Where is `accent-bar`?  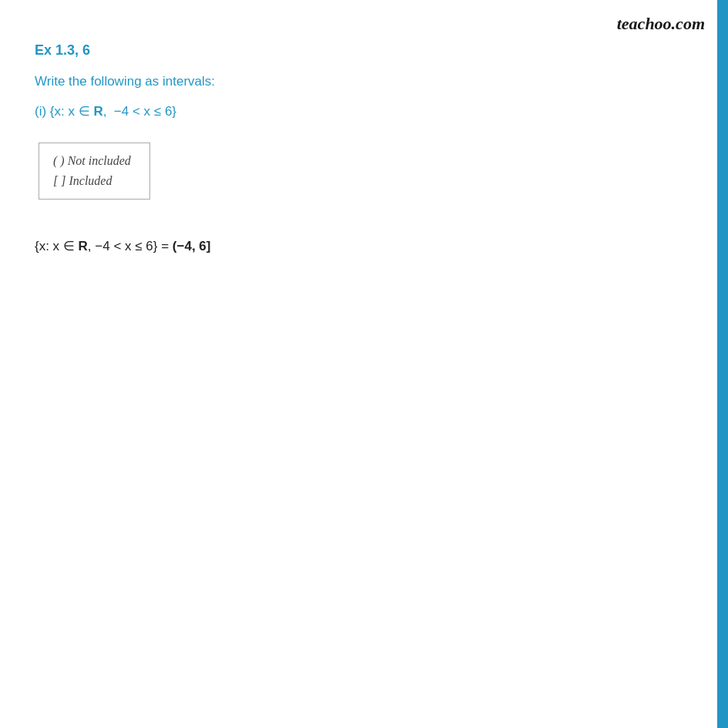 accent-bar is located at coordinates (723, 364).